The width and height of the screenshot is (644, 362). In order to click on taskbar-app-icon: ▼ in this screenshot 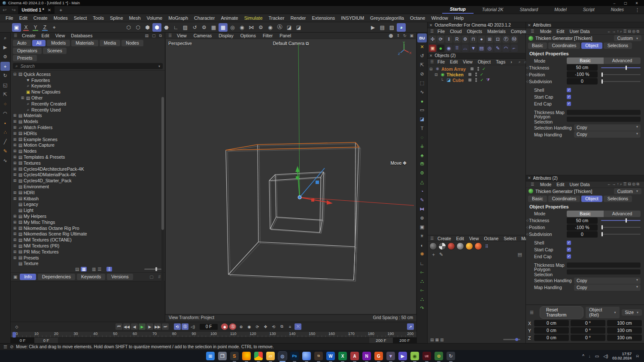, I will do `click(391, 356)`.